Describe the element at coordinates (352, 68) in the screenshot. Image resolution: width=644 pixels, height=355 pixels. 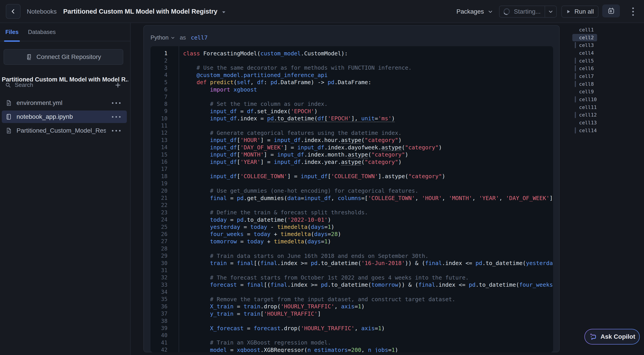
I see `code-line: 3 # Use the same decorator as for method…` at that location.